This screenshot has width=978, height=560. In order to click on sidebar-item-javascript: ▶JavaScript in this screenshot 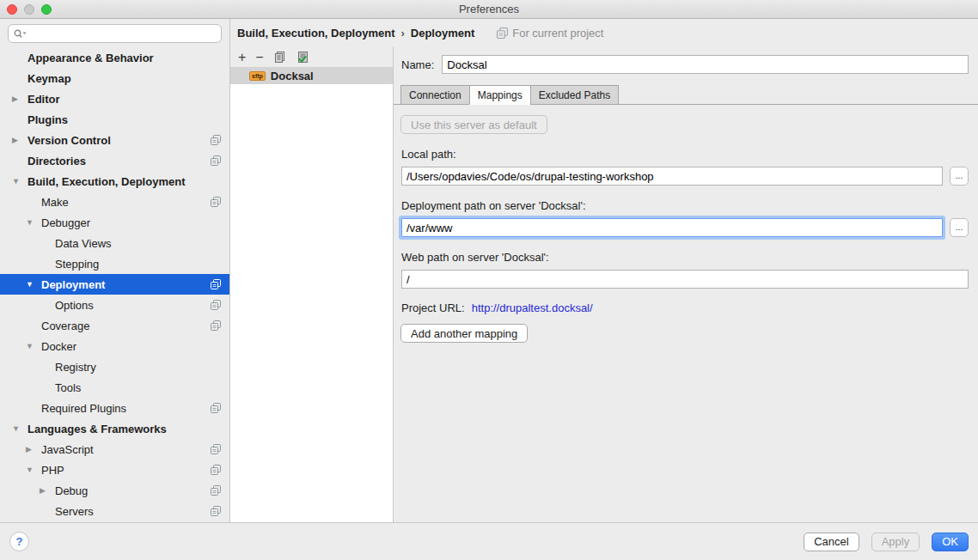, I will do `click(115, 449)`.